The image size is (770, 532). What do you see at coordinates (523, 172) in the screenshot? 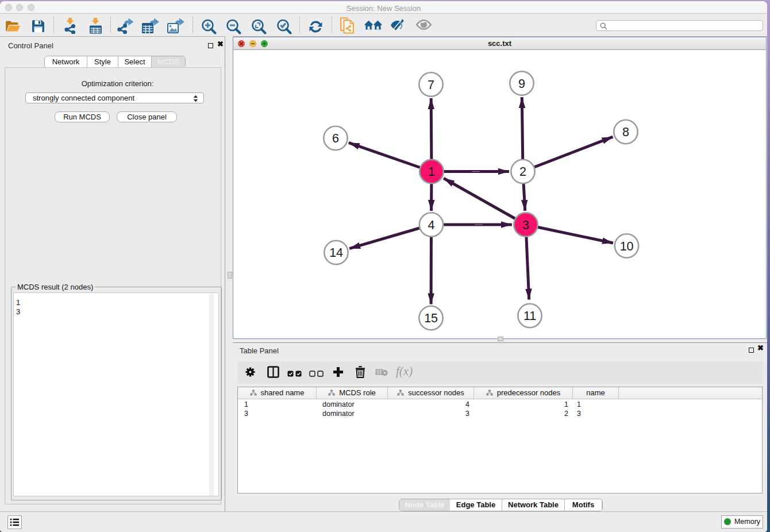
I see `svg-text: 2` at bounding box center [523, 172].